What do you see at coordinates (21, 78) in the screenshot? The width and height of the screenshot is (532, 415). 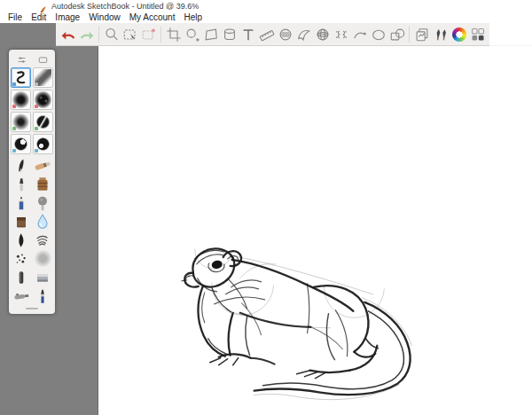 I see `brush-tile-ink-squiggle-brush` at bounding box center [21, 78].